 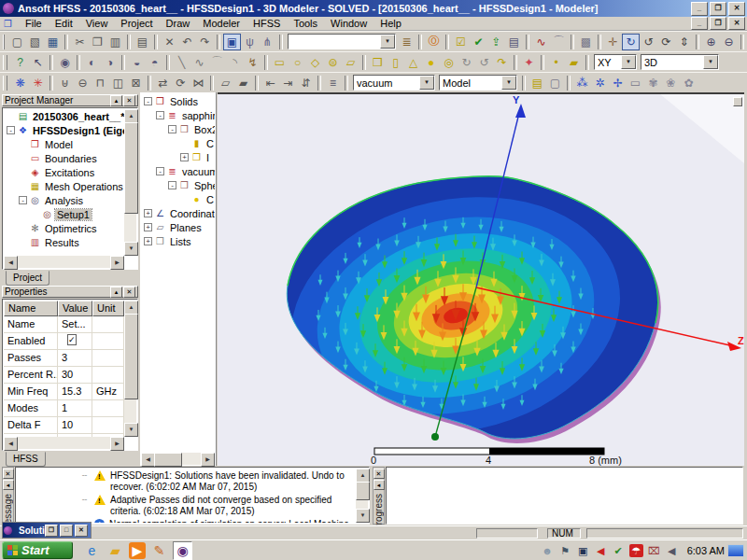 I want to click on property-value: Set..., so click(x=75, y=325).